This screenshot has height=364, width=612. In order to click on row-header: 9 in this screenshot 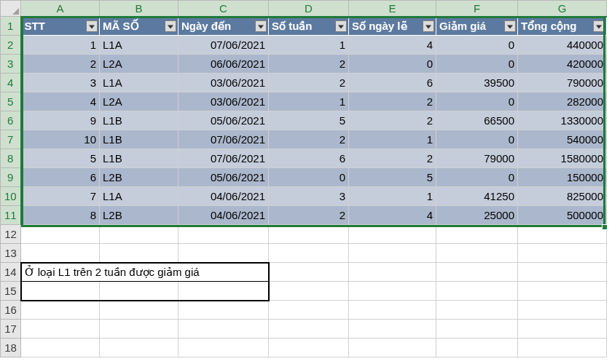, I will do `click(11, 178)`.